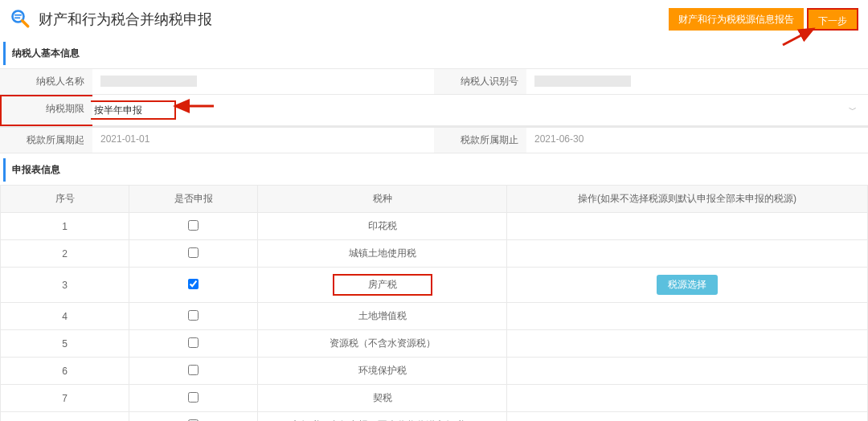 This screenshot has width=868, height=421. I want to click on section-title-taxpayer: 纳税人基本信息, so click(436, 53).